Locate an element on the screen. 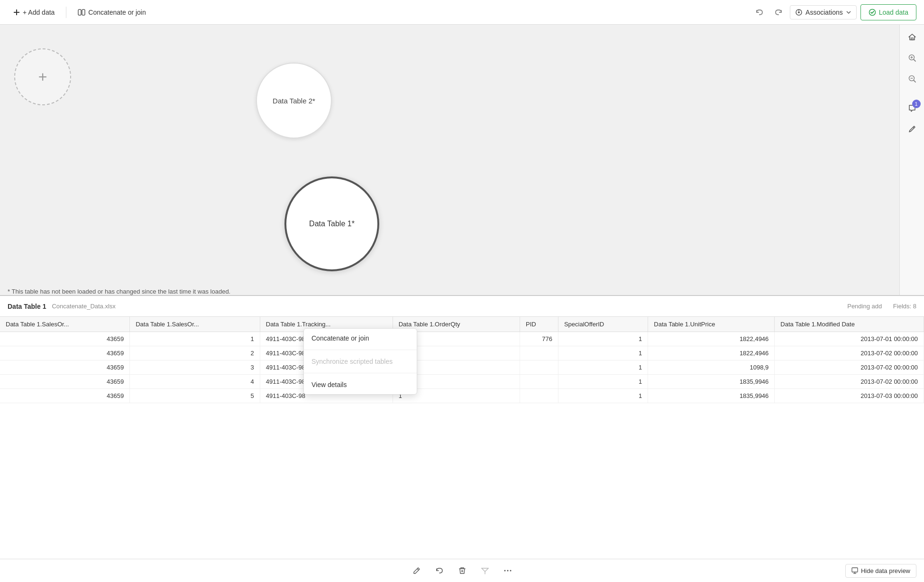  cell-3-0: 43659 is located at coordinates (65, 382).